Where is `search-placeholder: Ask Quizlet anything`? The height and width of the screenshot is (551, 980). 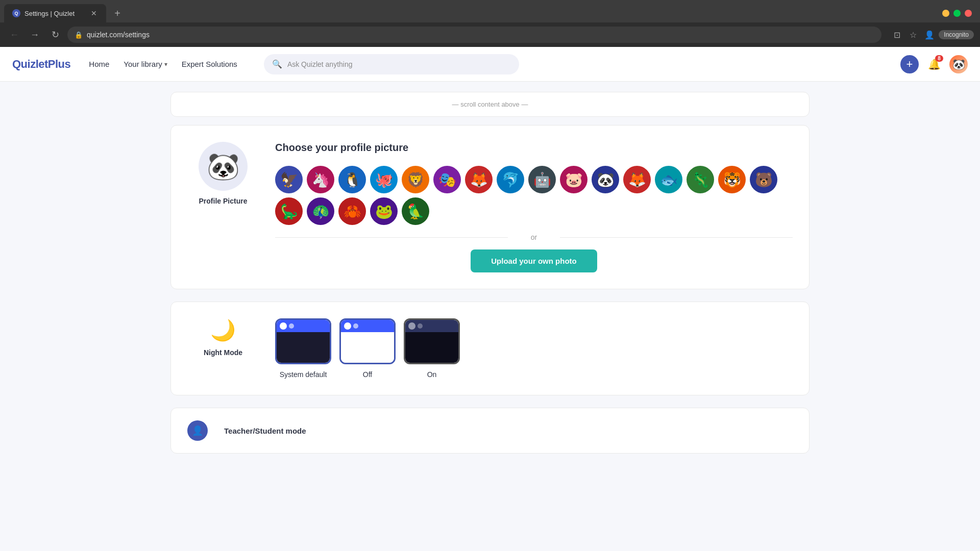
search-placeholder: Ask Quizlet anything is located at coordinates (320, 64).